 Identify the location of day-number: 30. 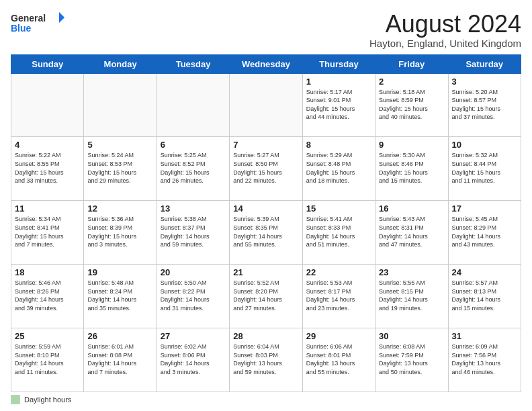
(411, 336).